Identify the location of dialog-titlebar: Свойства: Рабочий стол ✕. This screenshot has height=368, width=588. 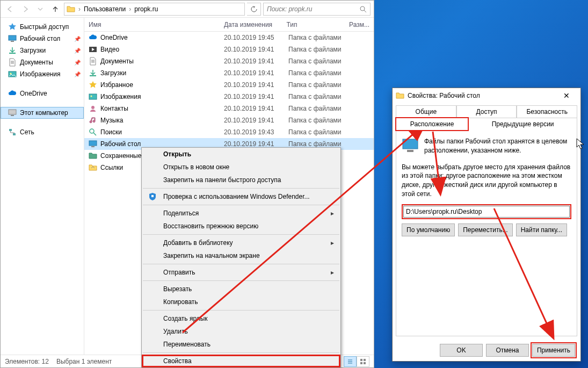
(487, 96).